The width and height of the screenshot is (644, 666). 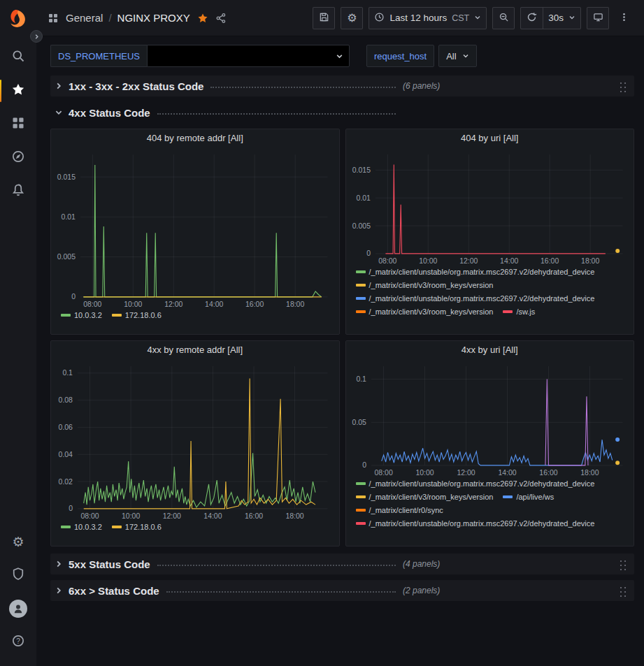 What do you see at coordinates (18, 609) in the screenshot?
I see `avatar` at bounding box center [18, 609].